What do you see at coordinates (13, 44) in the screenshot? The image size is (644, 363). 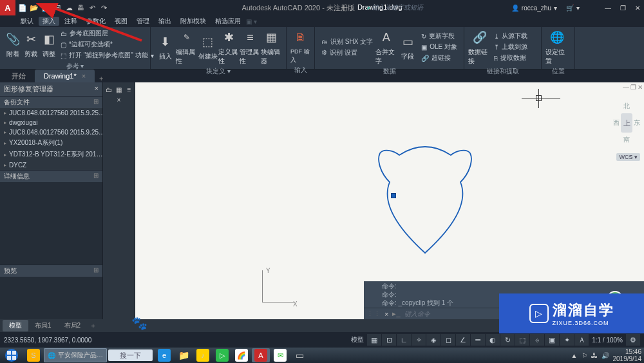 I see `attach-button: 📎附着` at bounding box center [13, 44].